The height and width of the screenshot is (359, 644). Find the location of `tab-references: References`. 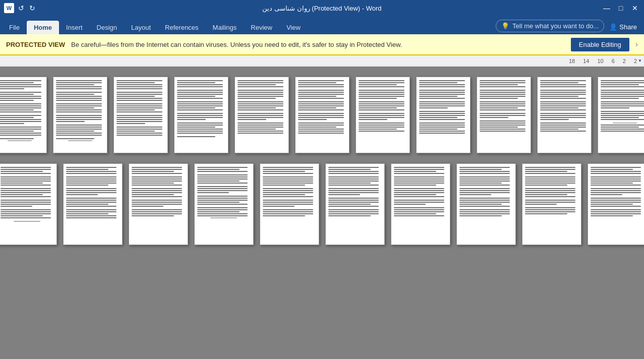

tab-references: References is located at coordinates (182, 27).